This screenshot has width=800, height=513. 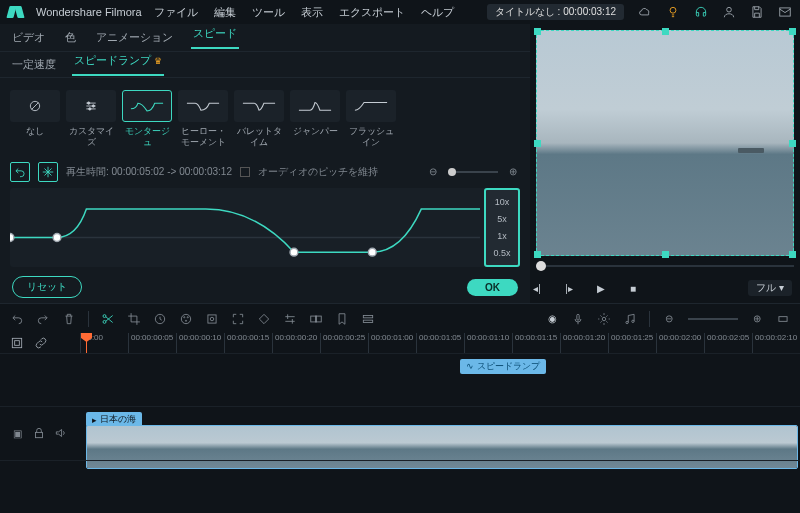 What do you see at coordinates (17, 343) in the screenshot?
I see `insert-track-icon` at bounding box center [17, 343].